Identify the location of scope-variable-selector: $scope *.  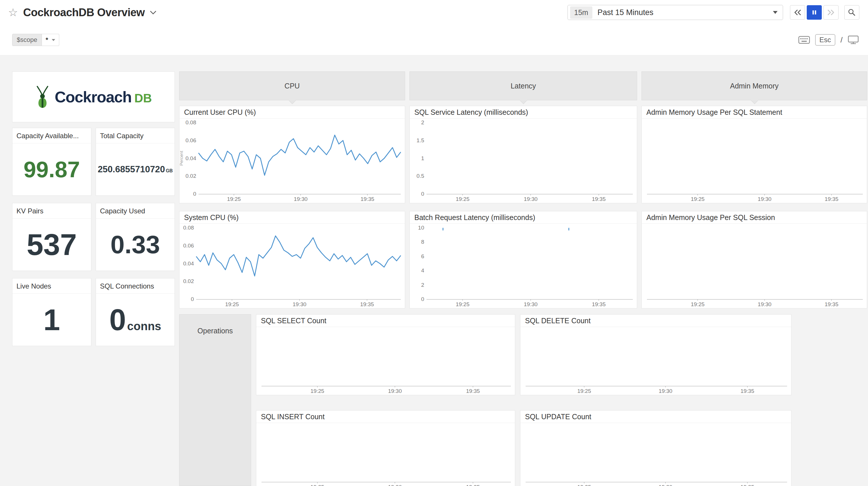
(36, 40).